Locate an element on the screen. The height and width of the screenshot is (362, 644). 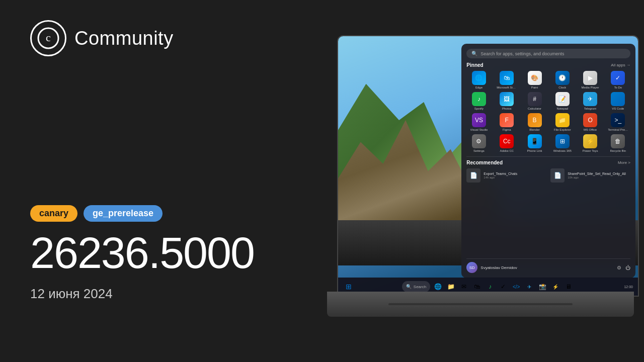
recommended-section: Recommended More > 📄 Export_Teams_Chats … is located at coordinates (548, 169).